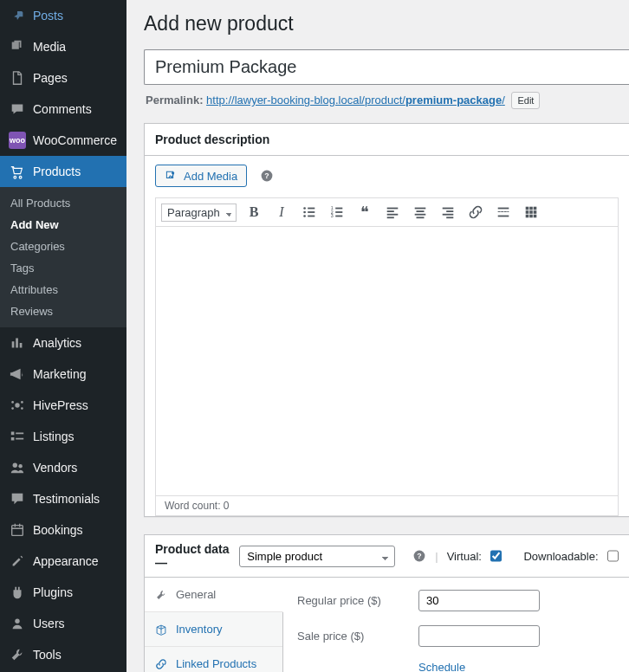 The width and height of the screenshot is (629, 672). What do you see at coordinates (213, 660) in the screenshot?
I see `tab-linked-products: Linked Products` at bounding box center [213, 660].